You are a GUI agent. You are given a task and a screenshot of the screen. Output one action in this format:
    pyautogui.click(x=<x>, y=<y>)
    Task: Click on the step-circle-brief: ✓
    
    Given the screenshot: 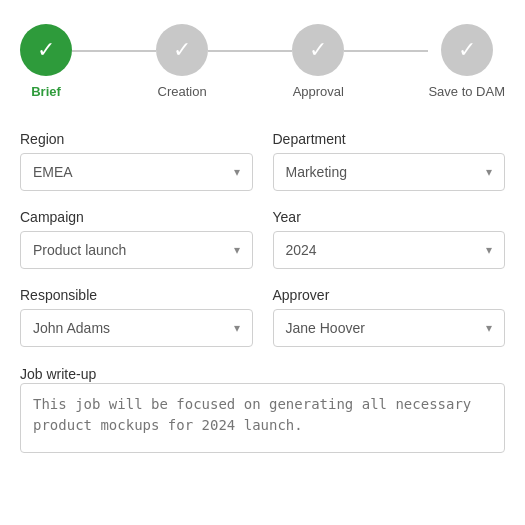 What is the action you would take?
    pyautogui.click(x=46, y=50)
    